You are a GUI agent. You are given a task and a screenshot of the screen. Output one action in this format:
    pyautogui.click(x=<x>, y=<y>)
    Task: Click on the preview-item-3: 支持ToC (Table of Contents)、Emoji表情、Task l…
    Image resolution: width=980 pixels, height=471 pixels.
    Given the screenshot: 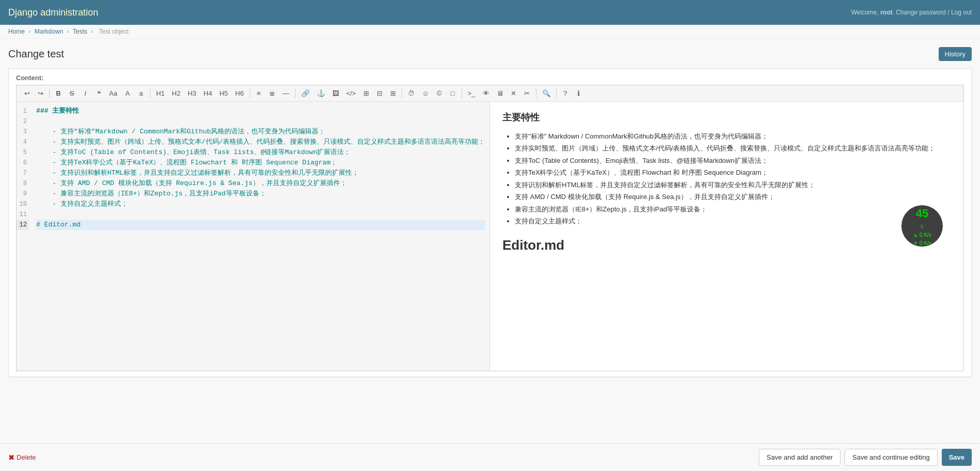 What is the action you would take?
    pyautogui.click(x=733, y=161)
    